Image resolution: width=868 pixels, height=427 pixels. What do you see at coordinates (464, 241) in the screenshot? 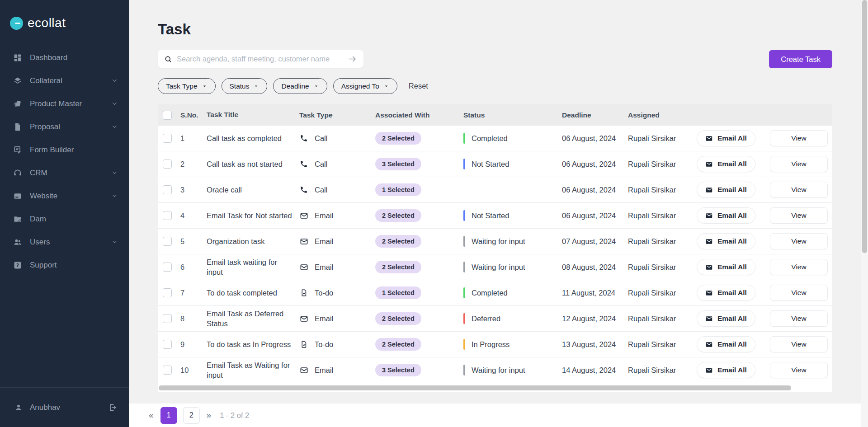
I see `status-indicator` at bounding box center [464, 241].